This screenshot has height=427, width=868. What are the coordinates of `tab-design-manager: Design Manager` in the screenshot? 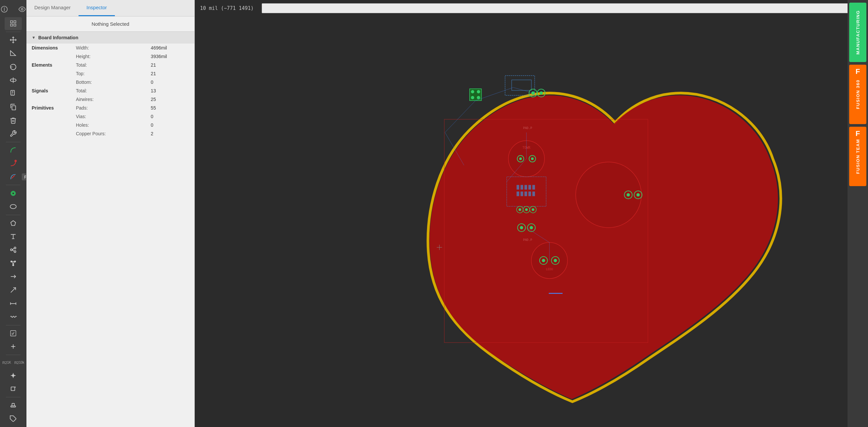 It's located at (53, 8).